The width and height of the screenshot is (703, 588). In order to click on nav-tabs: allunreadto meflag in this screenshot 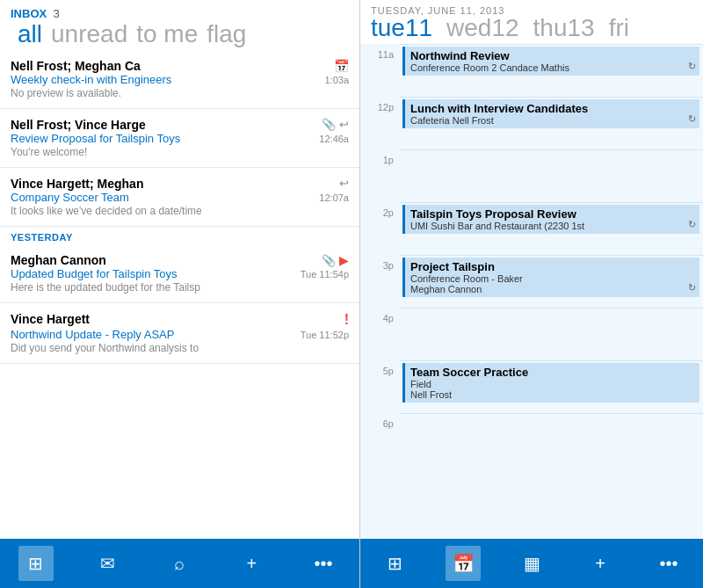, I will do `click(179, 36)`.